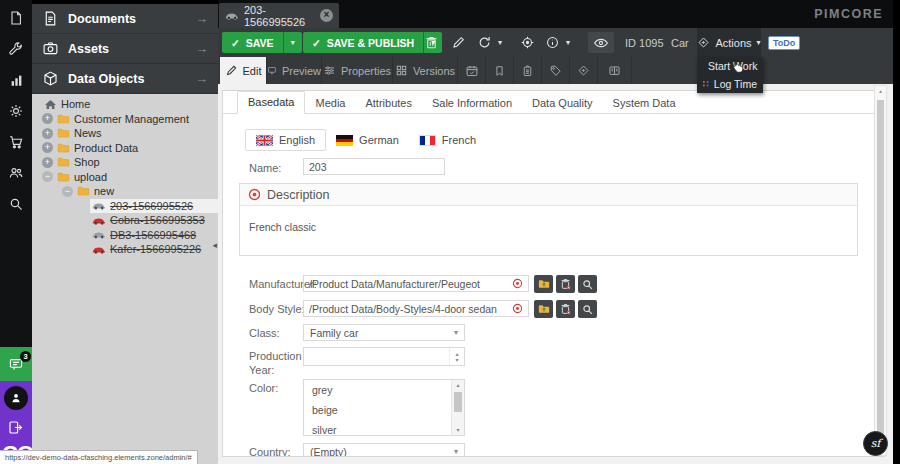 This screenshot has height=464, width=900. What do you see at coordinates (588, 284) in the screenshot?
I see `manufacturer-search-button` at bounding box center [588, 284].